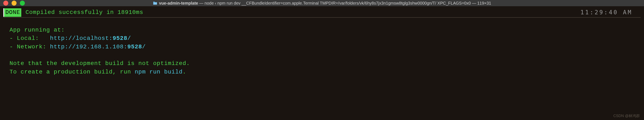  I want to click on status-line: DONE Compiled successfully in 18910ms 11…, so click(322, 13).